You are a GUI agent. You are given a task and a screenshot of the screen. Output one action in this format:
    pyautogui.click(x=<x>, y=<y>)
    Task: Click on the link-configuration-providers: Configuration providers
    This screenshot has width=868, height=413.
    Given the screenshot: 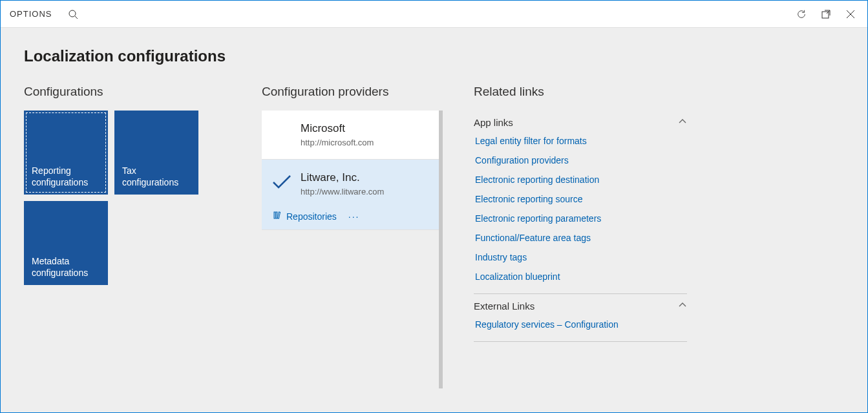 What is the action you would take?
    pyautogui.click(x=581, y=160)
    